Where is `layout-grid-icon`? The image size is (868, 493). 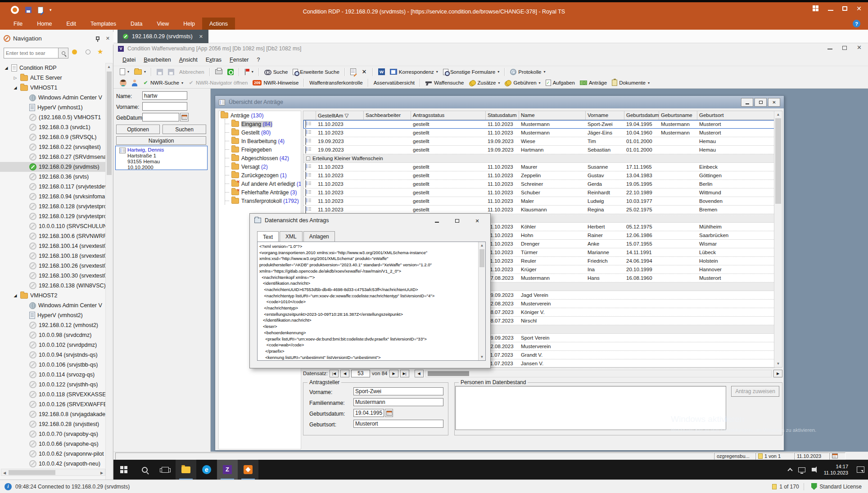 layout-grid-icon is located at coordinates (816, 9).